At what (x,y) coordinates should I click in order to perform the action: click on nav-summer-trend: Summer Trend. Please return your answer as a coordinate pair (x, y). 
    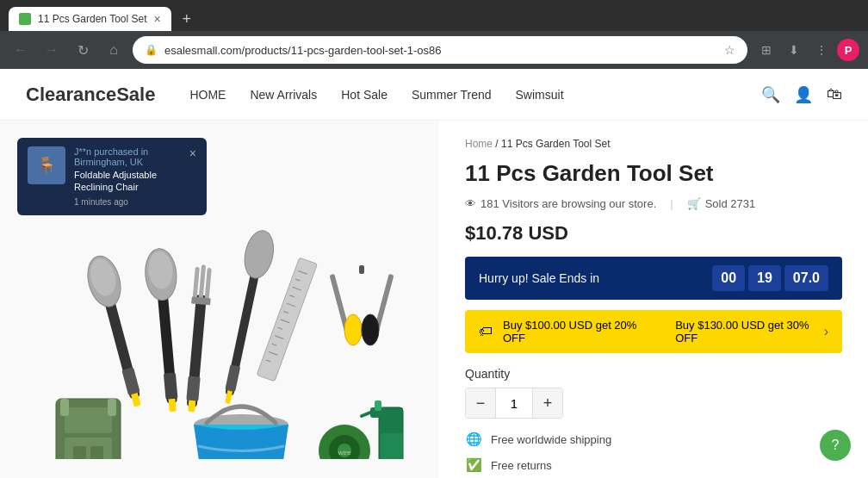
    Looking at the image, I should click on (451, 95).